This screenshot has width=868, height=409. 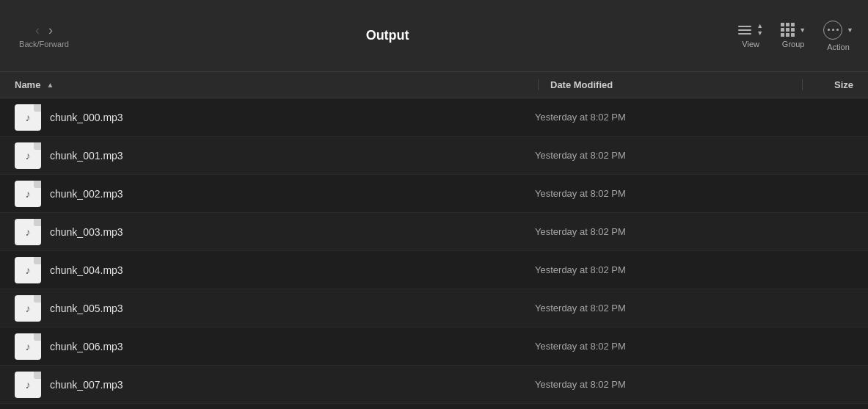 What do you see at coordinates (434, 232) in the screenshot?
I see `table-row: ♪ chunk_003.mp3 Yesterday at 8:02 PM` at bounding box center [434, 232].